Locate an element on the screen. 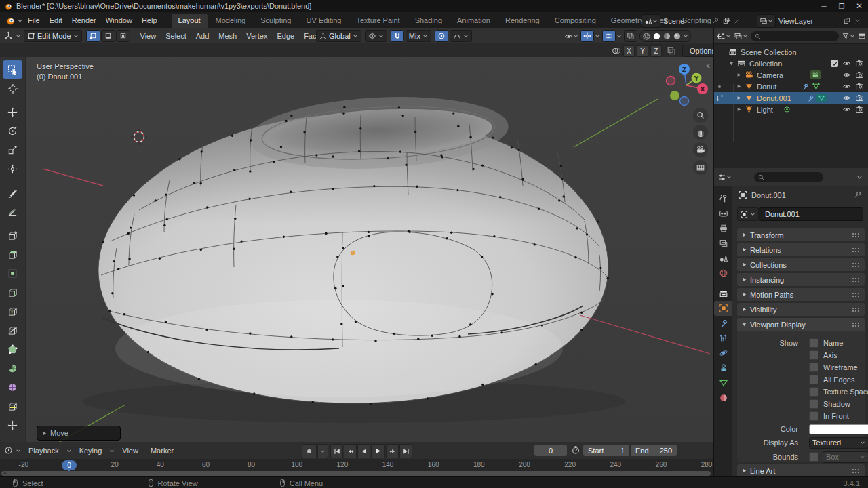 Image resolution: width=868 pixels, height=488 pixels. show-name-checkbox is located at coordinates (814, 343).